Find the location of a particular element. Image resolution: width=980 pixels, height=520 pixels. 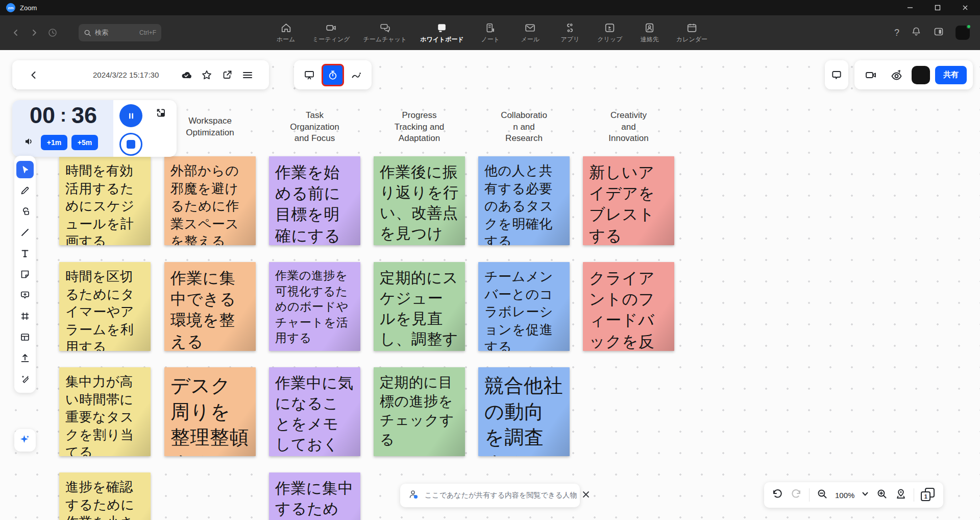

timer-pause-button is located at coordinates (131, 115).